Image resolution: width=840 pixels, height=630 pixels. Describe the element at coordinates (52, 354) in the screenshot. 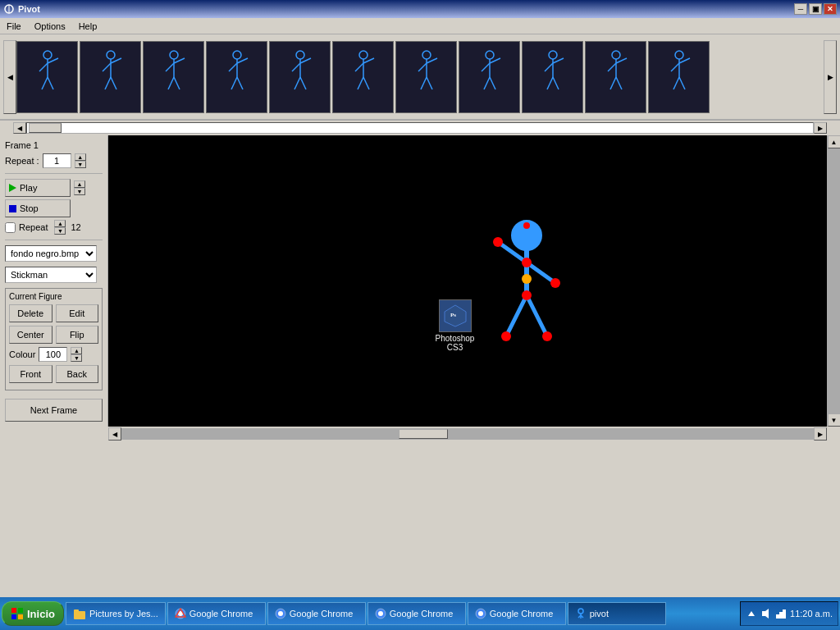

I see `colour-input` at that location.